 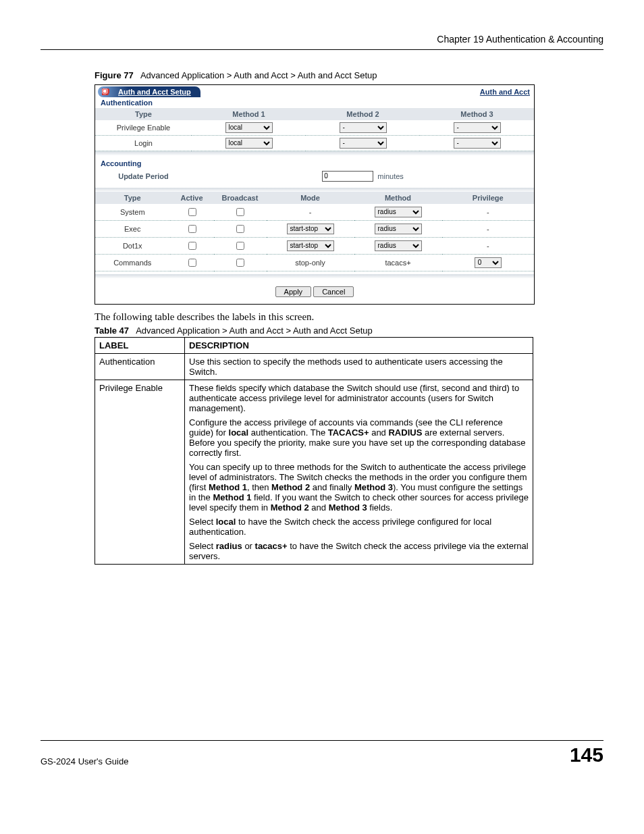 What do you see at coordinates (315, 198) in the screenshot?
I see `acct-header-row: Type Active Broadcast Mode Method Privil…` at bounding box center [315, 198].